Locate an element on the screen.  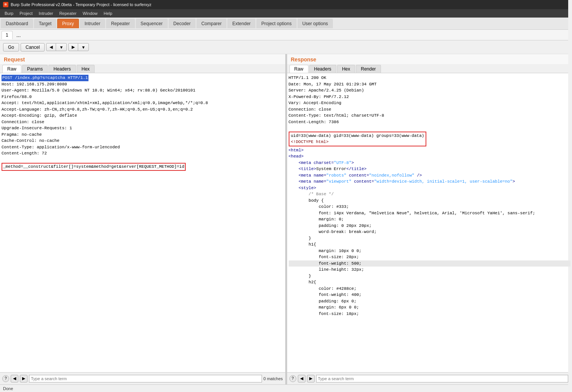
back-dropdown-button: ▼ is located at coordinates (61, 47).